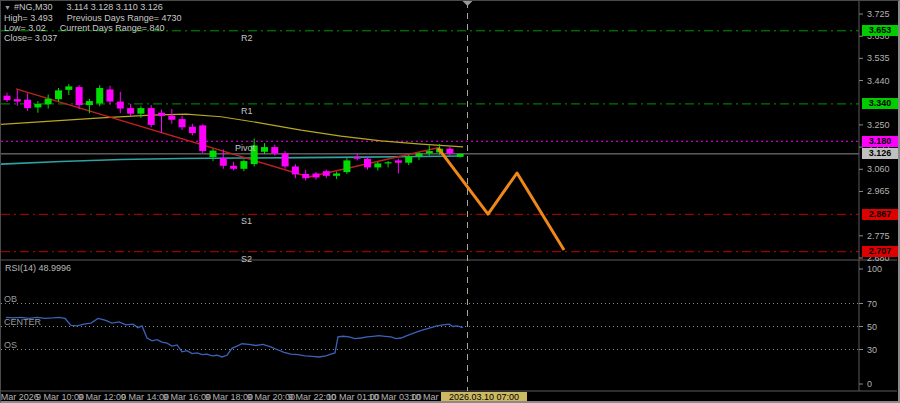 Image resolution: width=900 pixels, height=403 pixels. I want to click on time-tick-label: 9 Mar 18:00, so click(229, 397).